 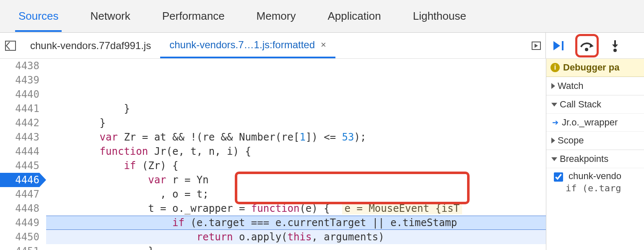 What do you see at coordinates (39, 16) in the screenshot?
I see `tab-sources: Sources` at bounding box center [39, 16].